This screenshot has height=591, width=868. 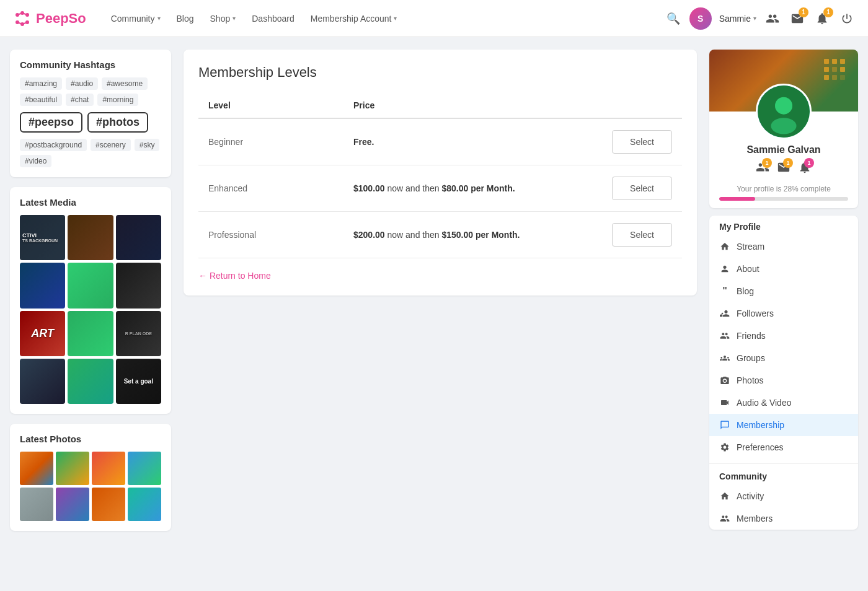 What do you see at coordinates (61, 19) in the screenshot?
I see `logo-text: PeepSo` at bounding box center [61, 19].